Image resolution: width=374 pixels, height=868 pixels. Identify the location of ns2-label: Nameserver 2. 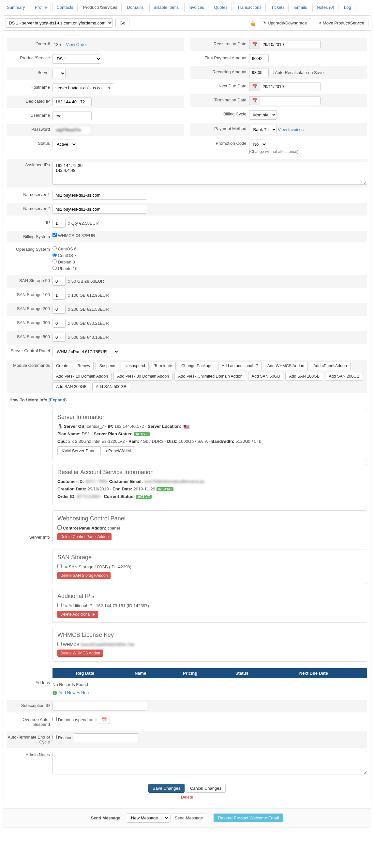
(30, 209).